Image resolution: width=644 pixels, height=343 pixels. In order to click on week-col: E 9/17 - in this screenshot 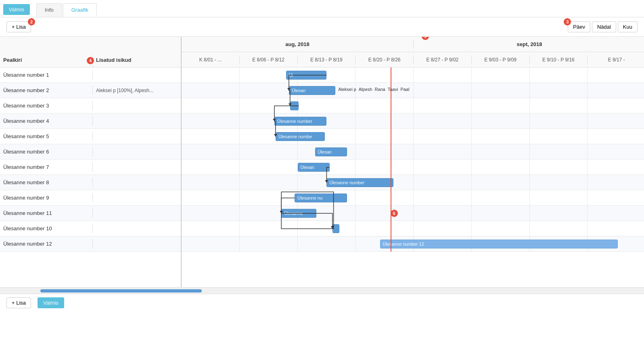, I will do `click(616, 60)`.